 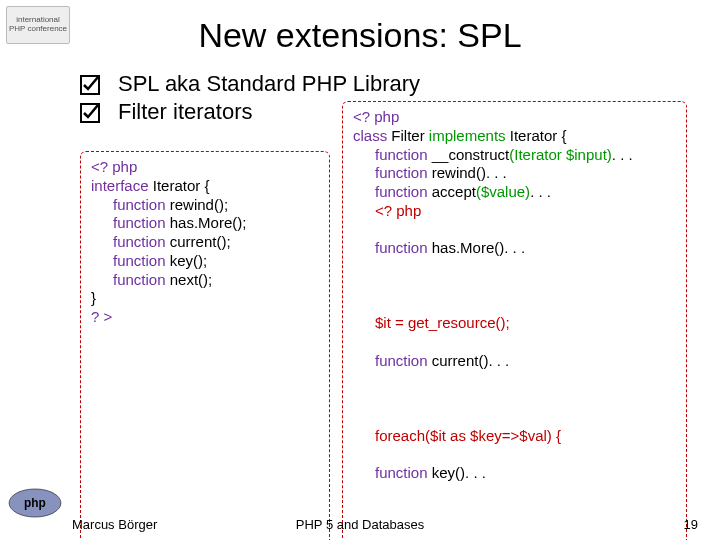 I want to click on code-line: function rewind(). . ., so click(x=526, y=174).